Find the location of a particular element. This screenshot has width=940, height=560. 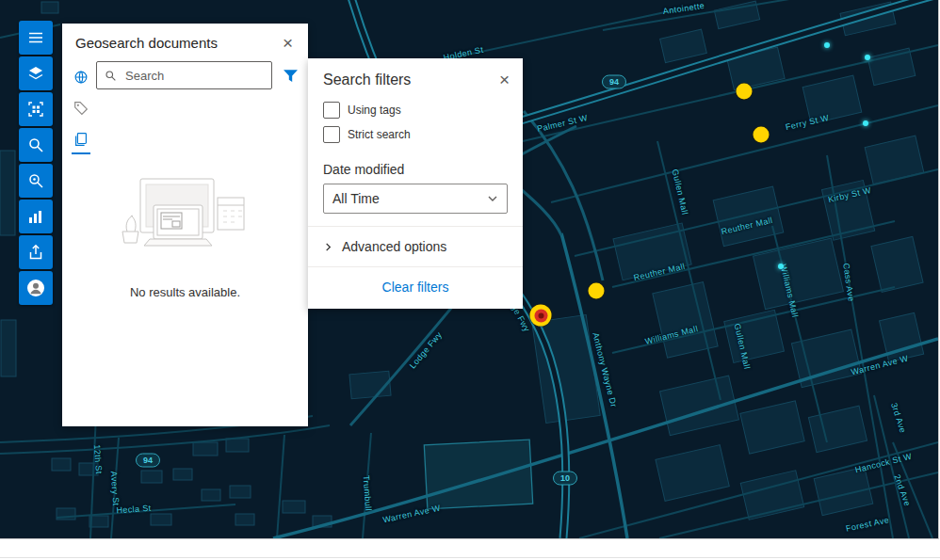

cluster-marker-inner is located at coordinates (541, 315).